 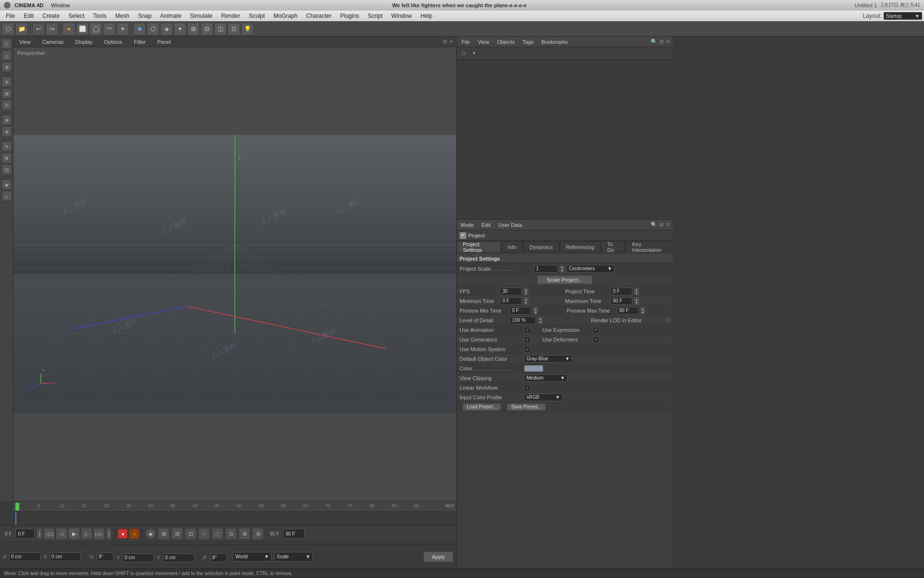 What do you see at coordinates (7, 196) in the screenshot?
I see `ls-tag: ◇` at bounding box center [7, 196].